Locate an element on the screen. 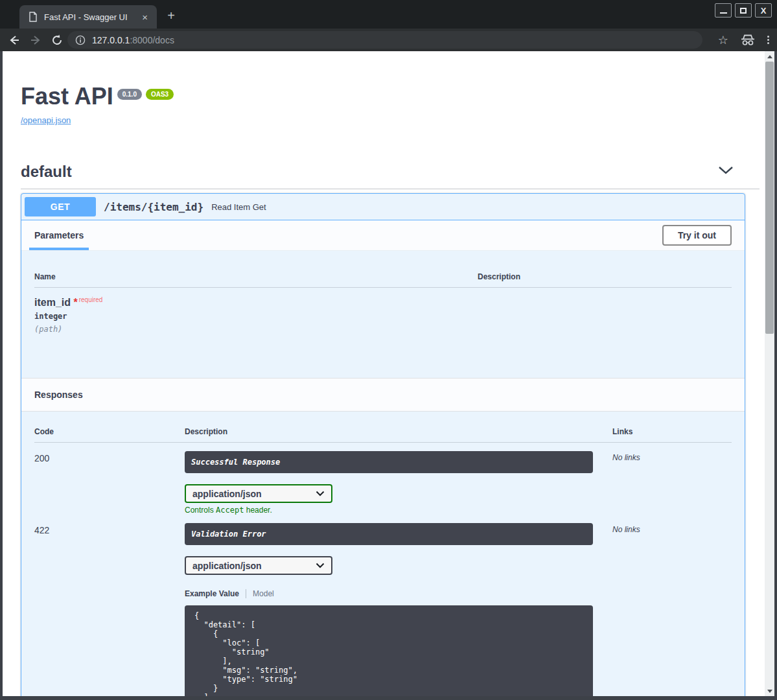  required-label: required is located at coordinates (91, 299).